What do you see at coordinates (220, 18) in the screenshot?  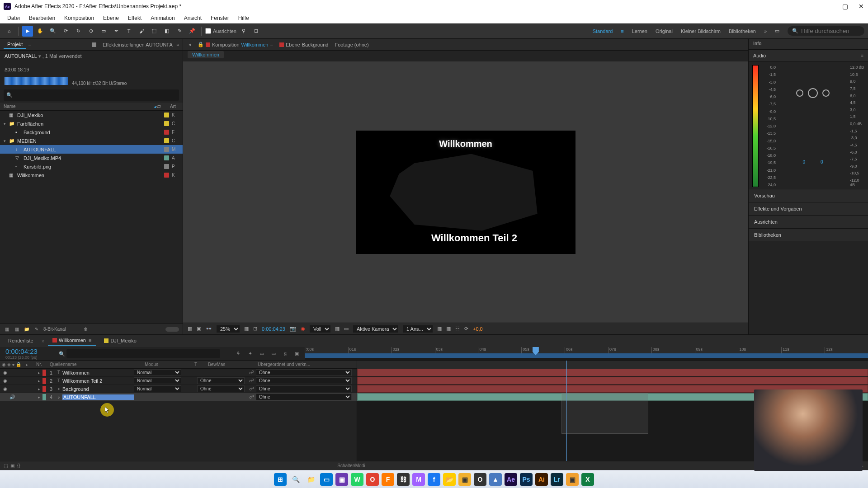 I see `menu-fenster: Fenster` at bounding box center [220, 18].